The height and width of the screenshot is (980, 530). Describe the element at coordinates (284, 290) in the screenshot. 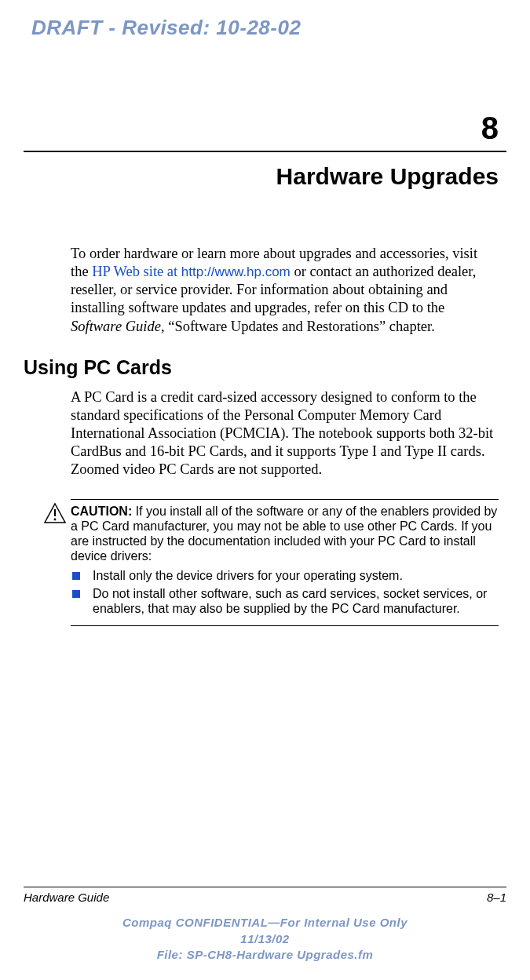

I see `intro-paragraph: To order hardware or learn more about up…` at that location.